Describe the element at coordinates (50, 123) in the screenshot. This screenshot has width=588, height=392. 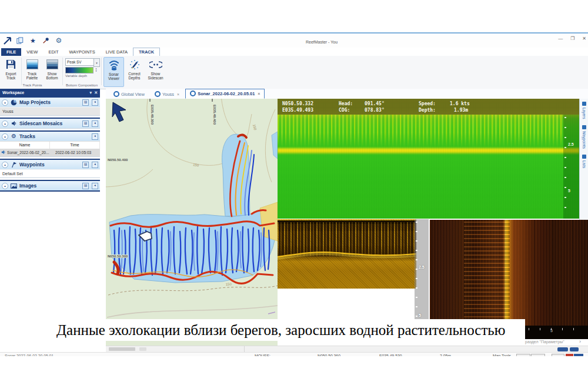
I see `sidescan-mosaics-header: ▴ Sidescan Mosaics ▤ ◂` at that location.